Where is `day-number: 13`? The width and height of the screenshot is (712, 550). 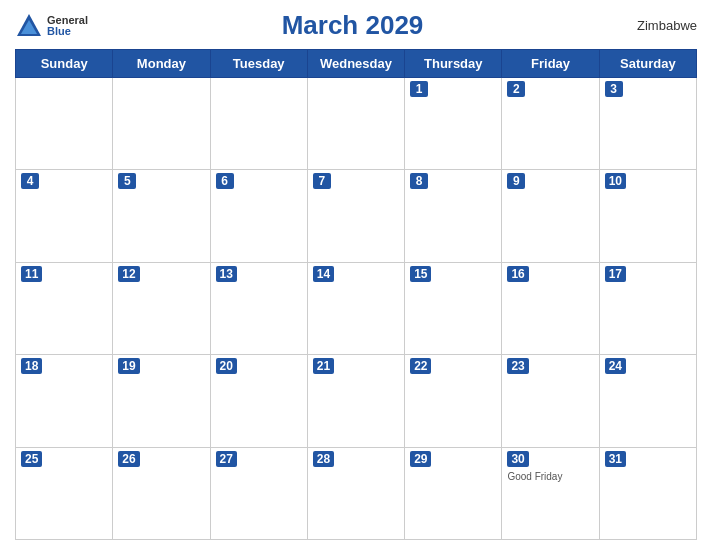 day-number: 13 is located at coordinates (226, 274).